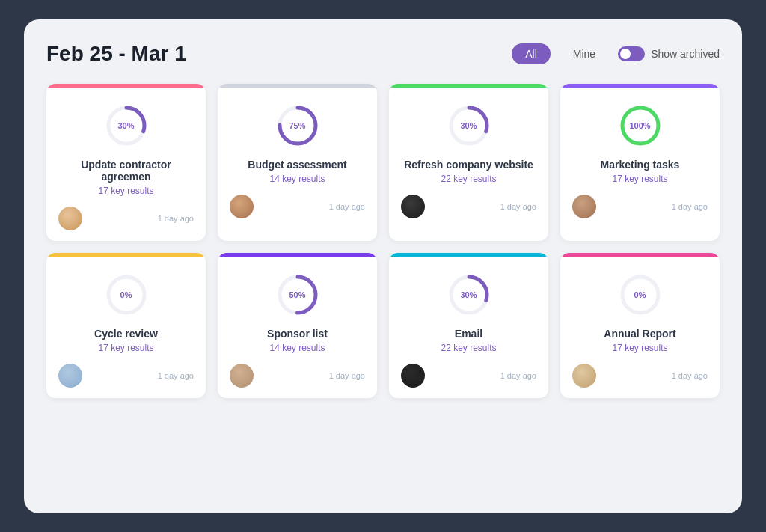 The width and height of the screenshot is (766, 532). Describe the element at coordinates (298, 334) in the screenshot. I see `card-title: Sponsor list` at that location.